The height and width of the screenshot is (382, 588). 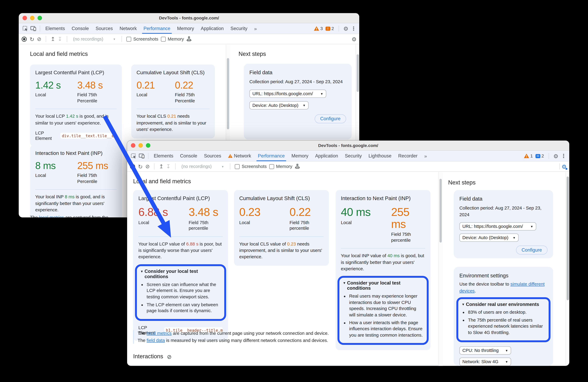 I want to click on cls-description: Your local CLS value of 0.23 needs impro…, so click(x=281, y=251).